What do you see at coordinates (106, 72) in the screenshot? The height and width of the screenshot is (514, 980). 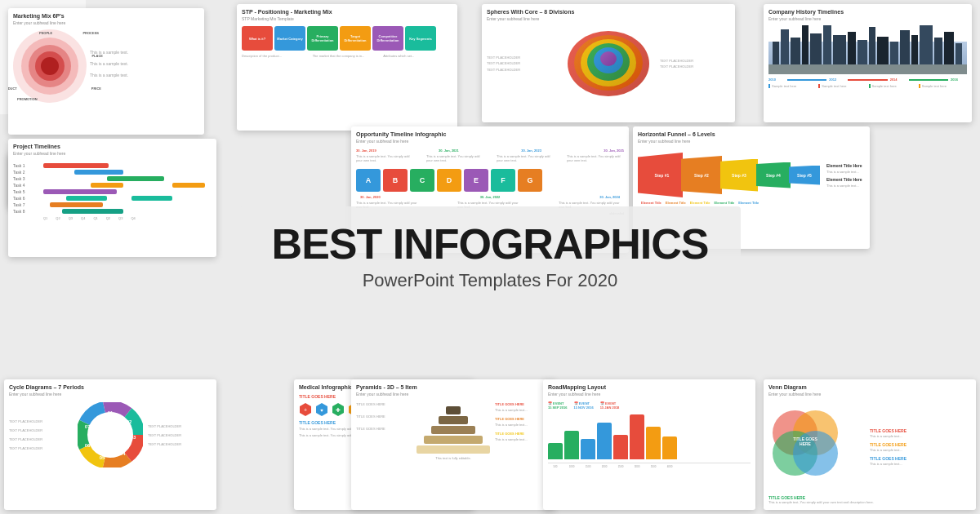 I see `slide-marketing-mix: Marketing Mix 6P's Enter your subhead li…` at bounding box center [106, 72].